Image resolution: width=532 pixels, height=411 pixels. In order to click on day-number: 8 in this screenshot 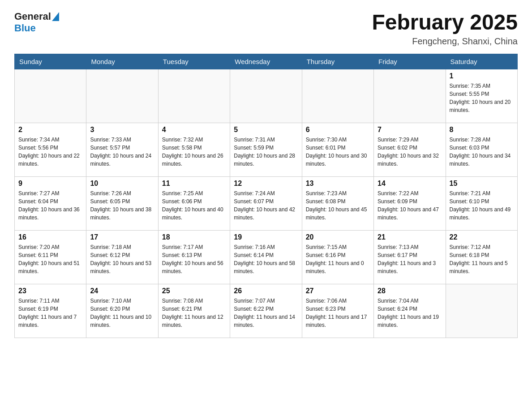, I will do `click(482, 130)`.